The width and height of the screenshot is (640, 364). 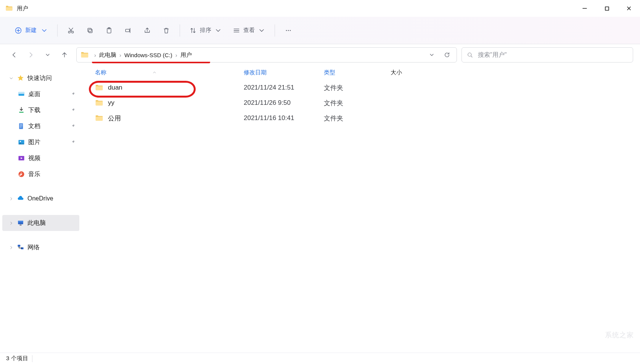 What do you see at coordinates (41, 209) in the screenshot?
I see `navigation-pane: 快速访问 桌面 下载 文档 图片 视频 音乐` at bounding box center [41, 209].